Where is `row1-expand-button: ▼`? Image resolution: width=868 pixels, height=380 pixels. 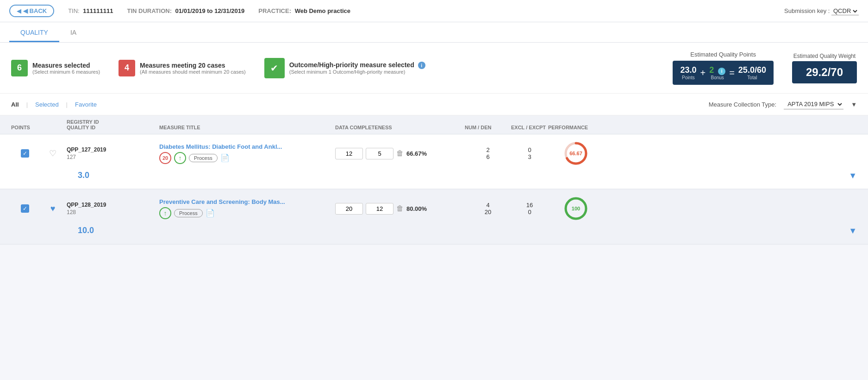 row1-expand-button: ▼ is located at coordinates (853, 176).